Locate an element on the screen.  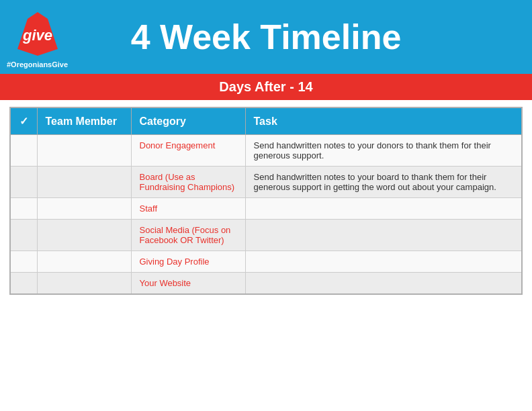
col-team-member: Team Member is located at coordinates (84, 121).